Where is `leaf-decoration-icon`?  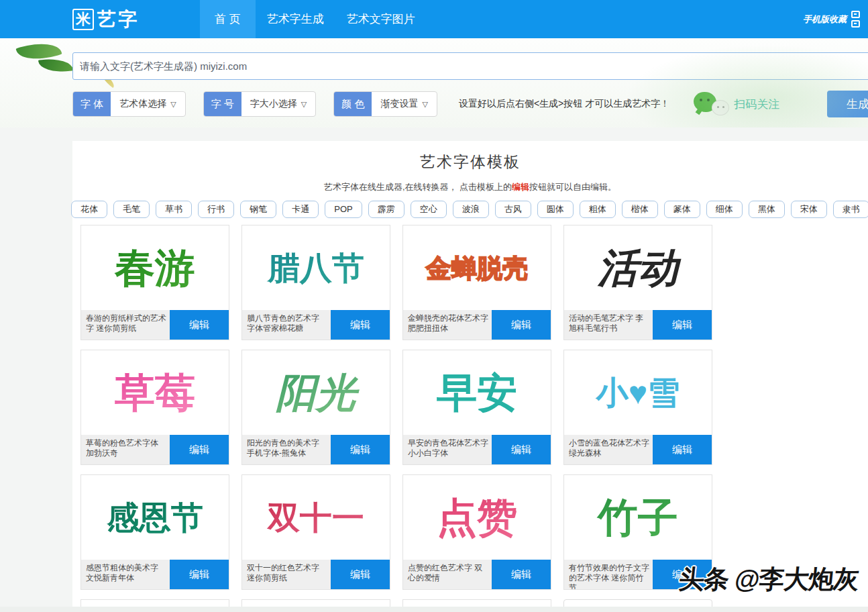 leaf-decoration-icon is located at coordinates (56, 65).